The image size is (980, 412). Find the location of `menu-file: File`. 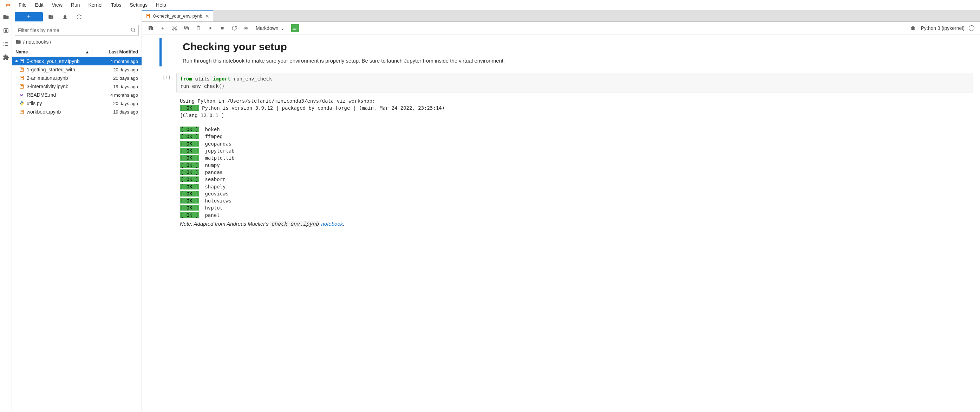

menu-file: File is located at coordinates (23, 5).